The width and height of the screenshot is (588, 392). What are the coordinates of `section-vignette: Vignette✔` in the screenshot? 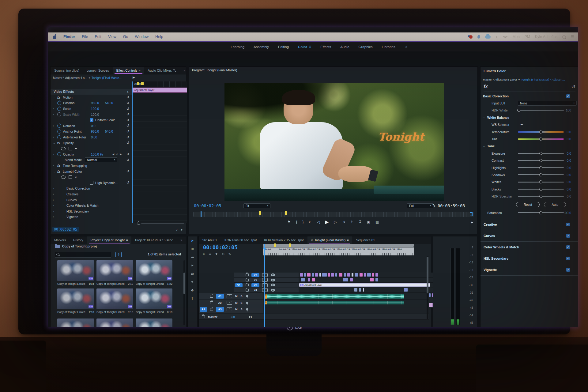 It's located at (529, 270).